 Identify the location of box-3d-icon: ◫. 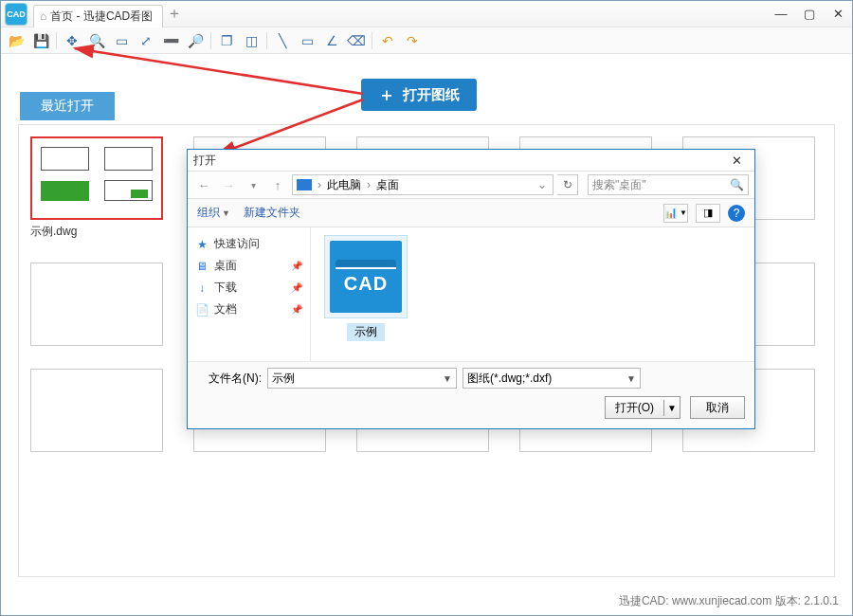
(251, 41).